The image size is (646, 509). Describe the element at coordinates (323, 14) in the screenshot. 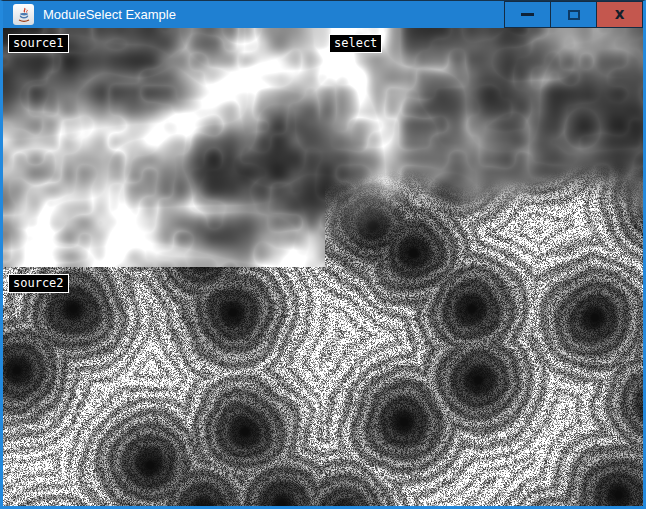

I see `title-bar: ModuleSelect Example x` at that location.